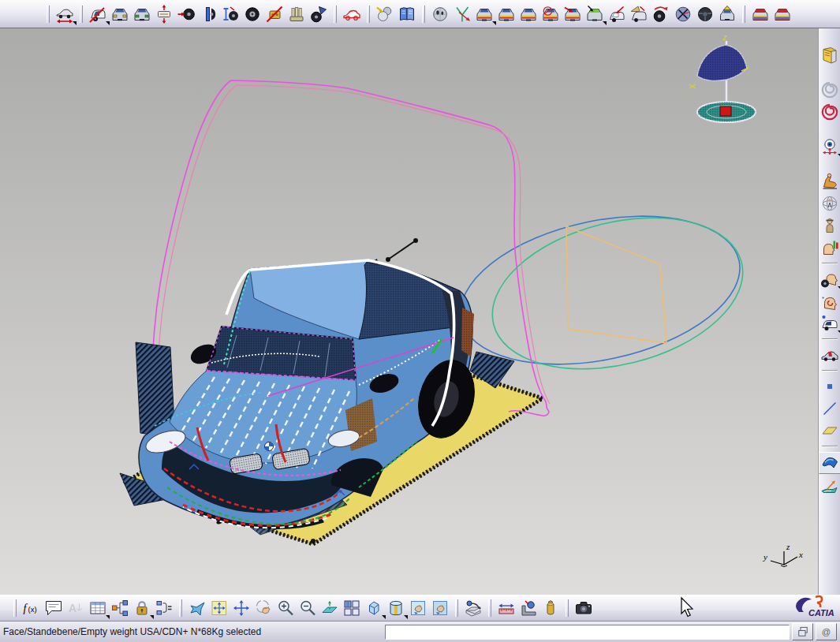 Image resolution: width=840 pixels, height=642 pixels. Describe the element at coordinates (241, 608) in the screenshot. I see `pan-button` at that location.